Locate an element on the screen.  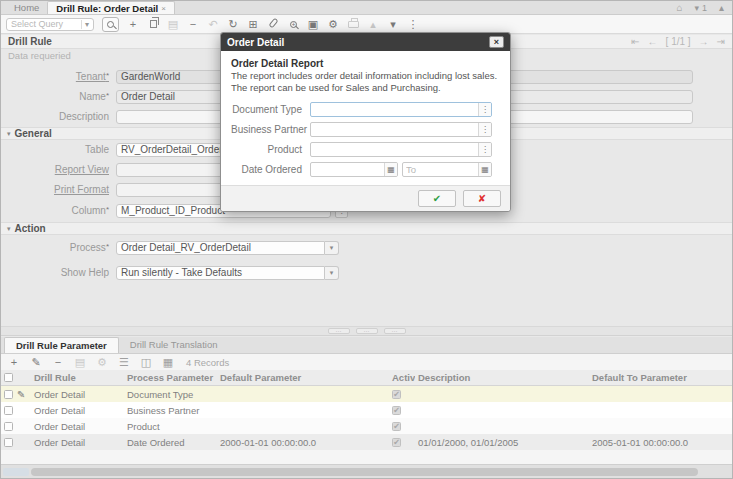
cell-process-parameter: Product is located at coordinates (170, 426).